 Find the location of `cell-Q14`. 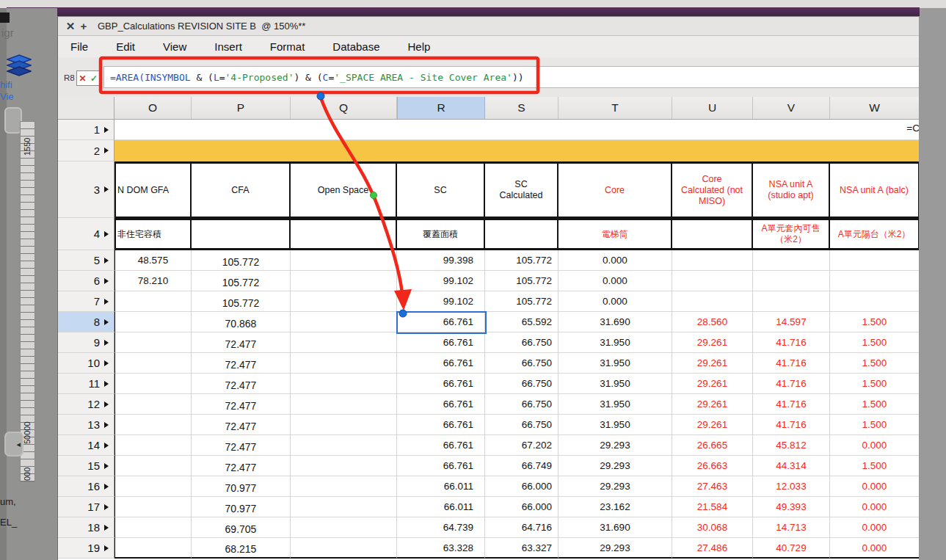

cell-Q14 is located at coordinates (343, 446).